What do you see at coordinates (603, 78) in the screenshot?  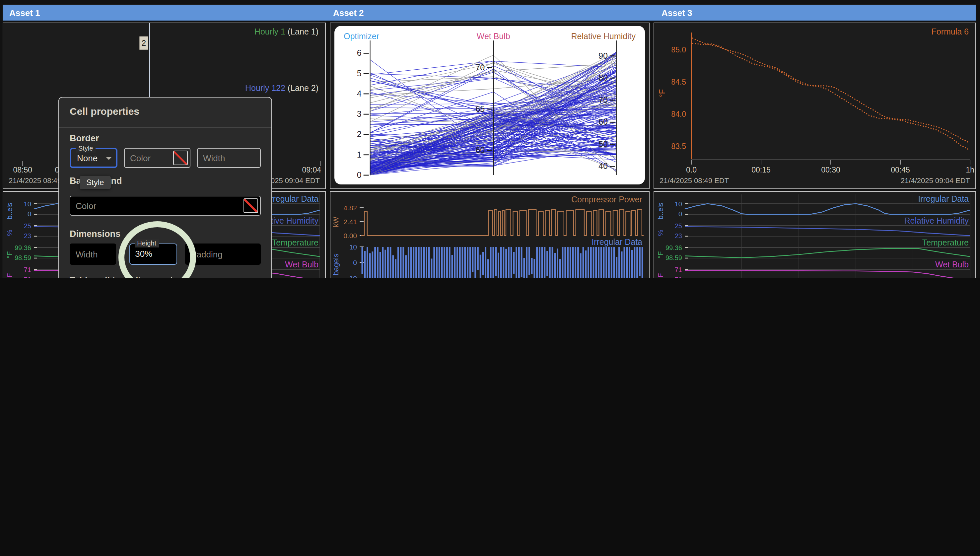 I see `svg-text: 80` at bounding box center [603, 78].